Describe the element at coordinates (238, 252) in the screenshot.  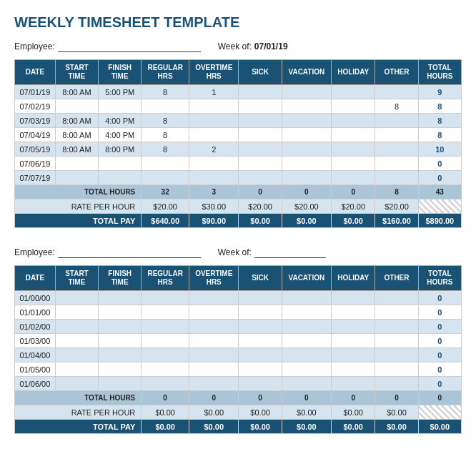
I see `employee-row-2: Employee: Week of:` at that location.